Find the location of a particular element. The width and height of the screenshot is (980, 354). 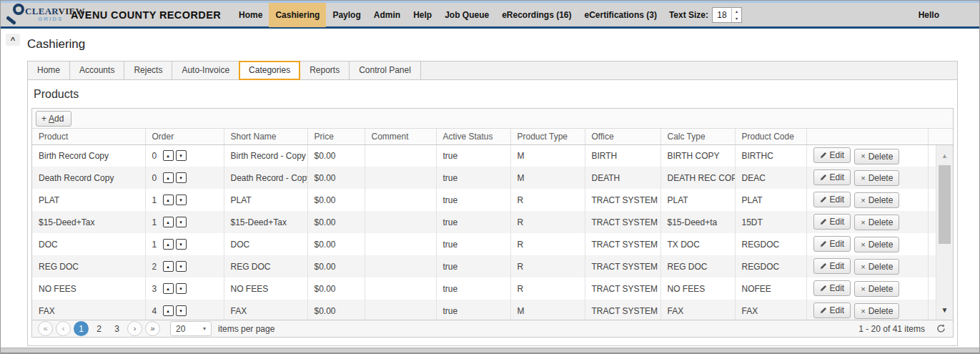

pager-last-button: » is located at coordinates (153, 329).